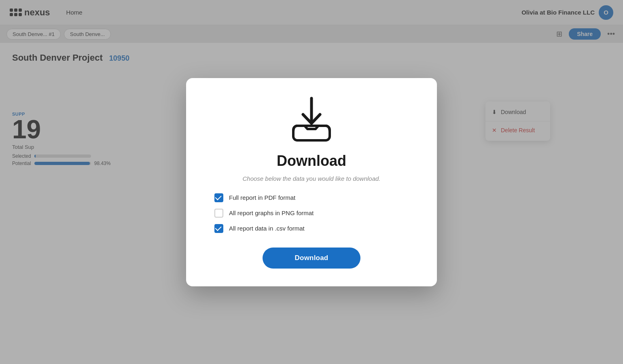 The height and width of the screenshot is (364, 623). What do you see at coordinates (219, 213) in the screenshot?
I see `checkbox-png` at bounding box center [219, 213].